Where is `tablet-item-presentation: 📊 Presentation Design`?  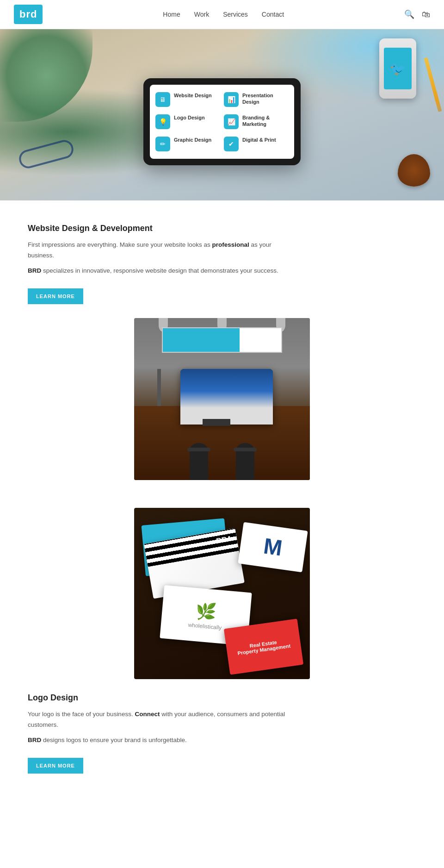 tablet-item-presentation: 📊 Presentation Design is located at coordinates (256, 100).